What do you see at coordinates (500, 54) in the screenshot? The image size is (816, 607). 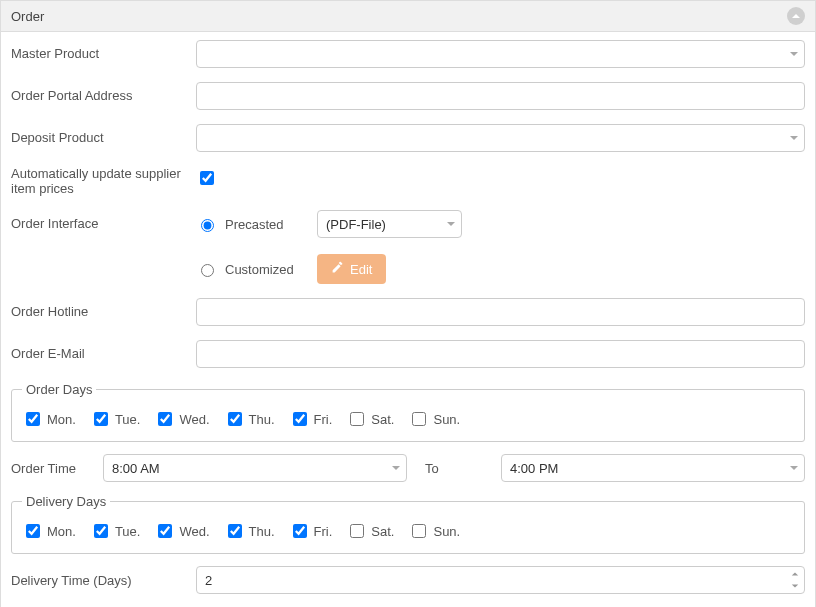 I see `master-product-input` at bounding box center [500, 54].